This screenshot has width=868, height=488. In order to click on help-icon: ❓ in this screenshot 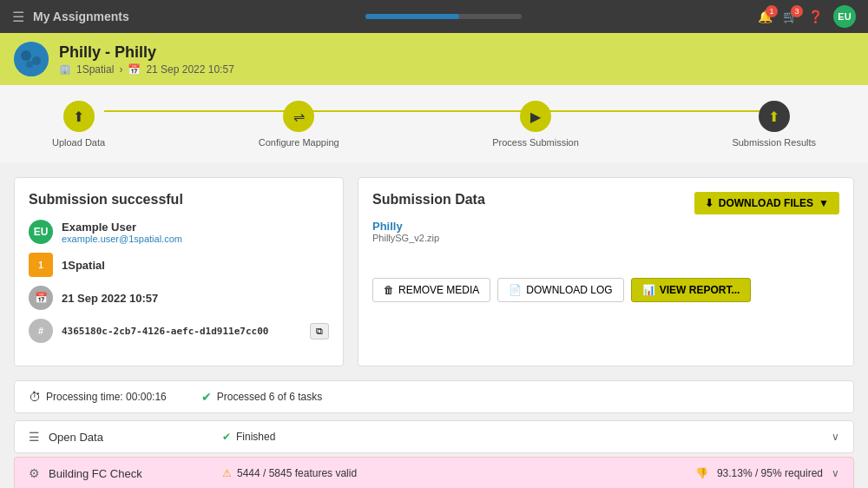, I will do `click(816, 16)`.